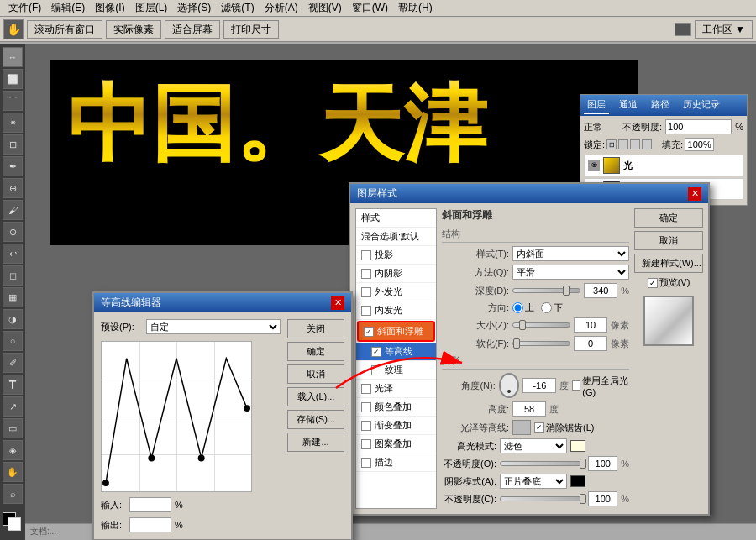 This screenshot has width=756, height=540. I want to click on contour-new-btn: 新建..., so click(316, 442).